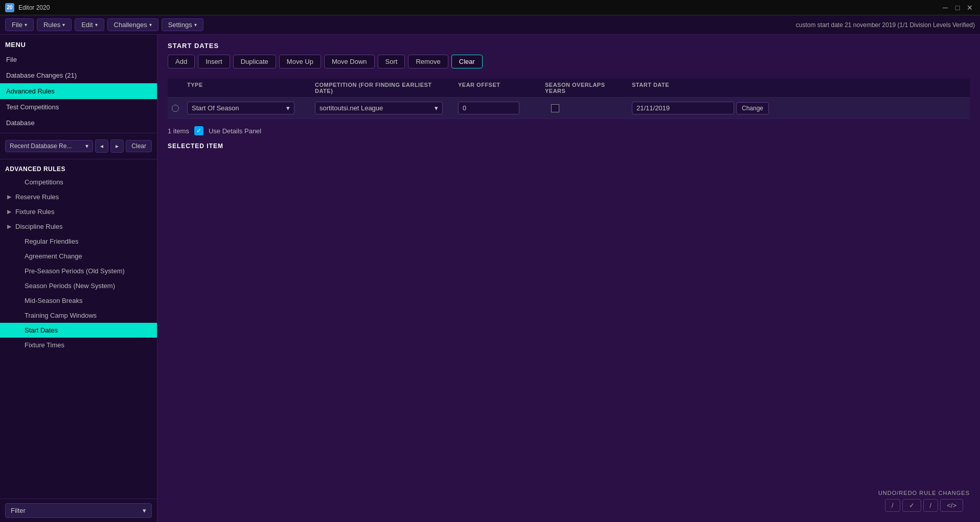 The image size is (980, 522). Describe the element at coordinates (19, 25) in the screenshot. I see `file-menu: File ▾` at that location.